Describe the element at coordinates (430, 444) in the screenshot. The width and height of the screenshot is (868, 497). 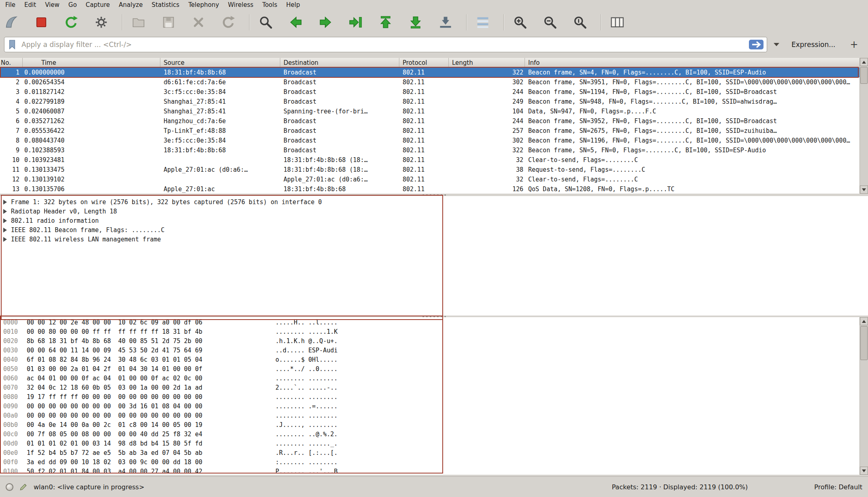
I see `hex-line: 00d001 01 01 02 01 00 03 14 98 d8 bd b4 …` at that location.